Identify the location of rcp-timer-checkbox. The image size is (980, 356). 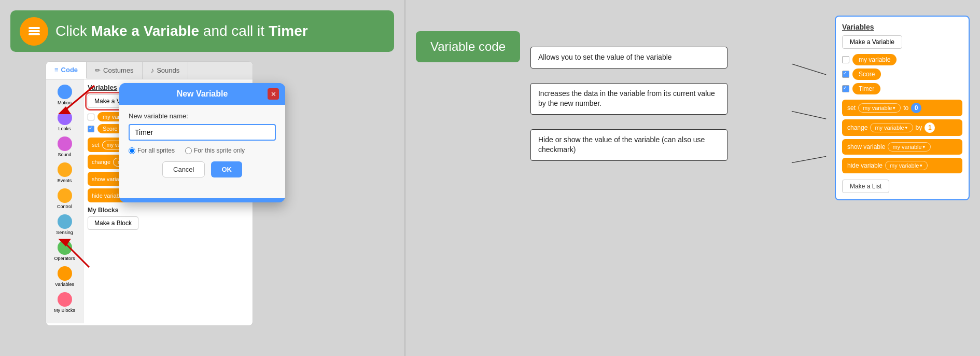
(846, 89).